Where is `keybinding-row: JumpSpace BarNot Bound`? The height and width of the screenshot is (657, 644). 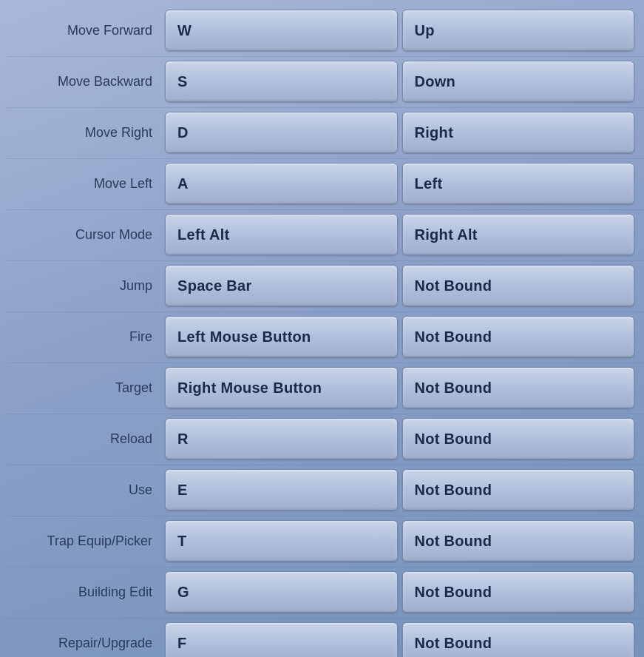 keybinding-row: JumpSpace BarNot Bound is located at coordinates (322, 286).